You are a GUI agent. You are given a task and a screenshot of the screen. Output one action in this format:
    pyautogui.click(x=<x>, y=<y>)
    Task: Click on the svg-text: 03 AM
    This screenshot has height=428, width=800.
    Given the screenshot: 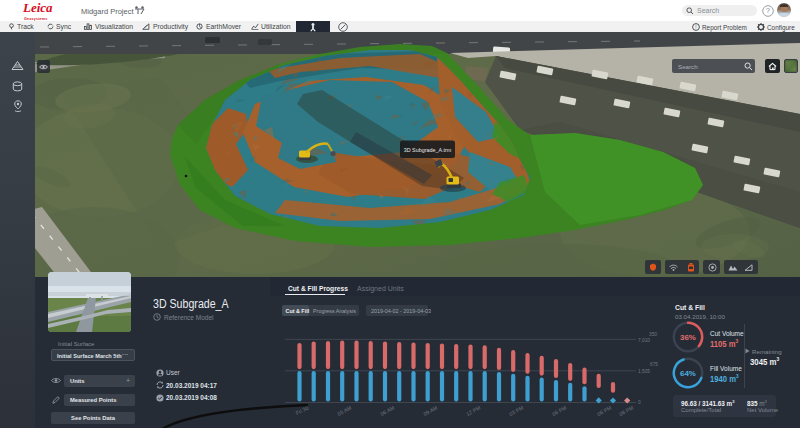 What is the action you would take?
    pyautogui.click(x=344, y=411)
    